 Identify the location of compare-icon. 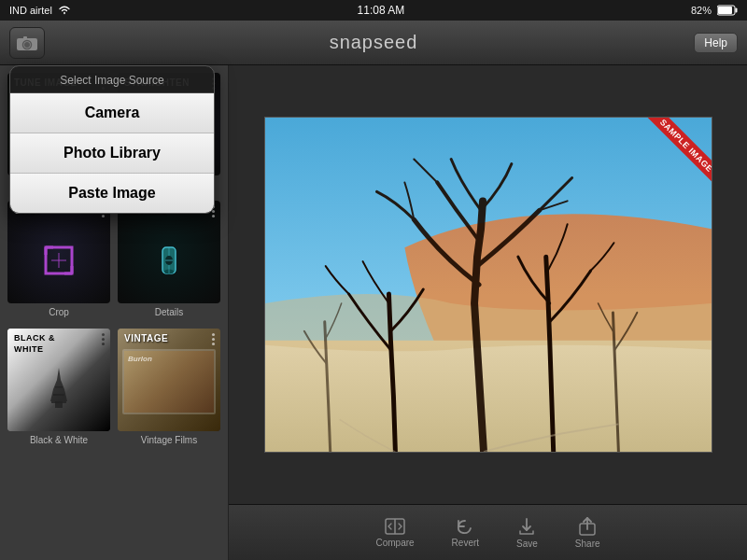
(395, 526).